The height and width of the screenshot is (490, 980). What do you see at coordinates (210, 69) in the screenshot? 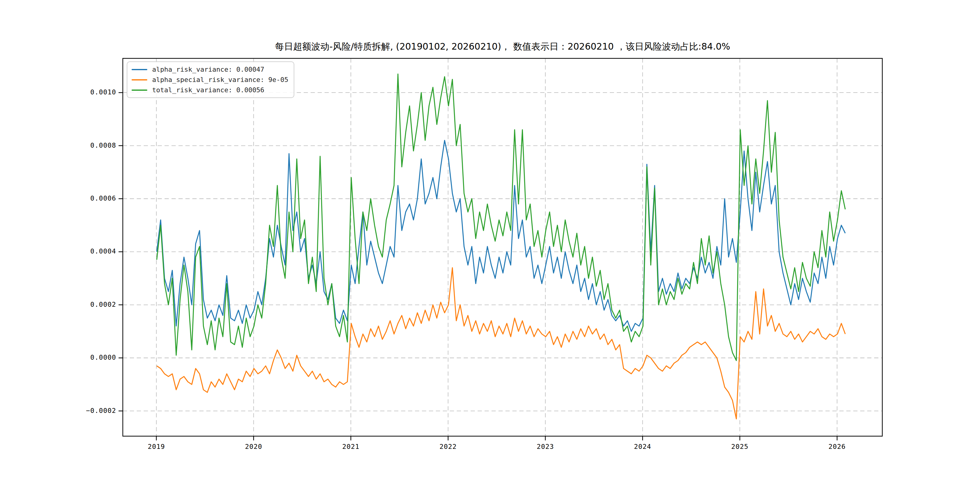
I see `legend-row-alpha_risk_variance: alpha_risk_variance: 0.00047` at bounding box center [210, 69].